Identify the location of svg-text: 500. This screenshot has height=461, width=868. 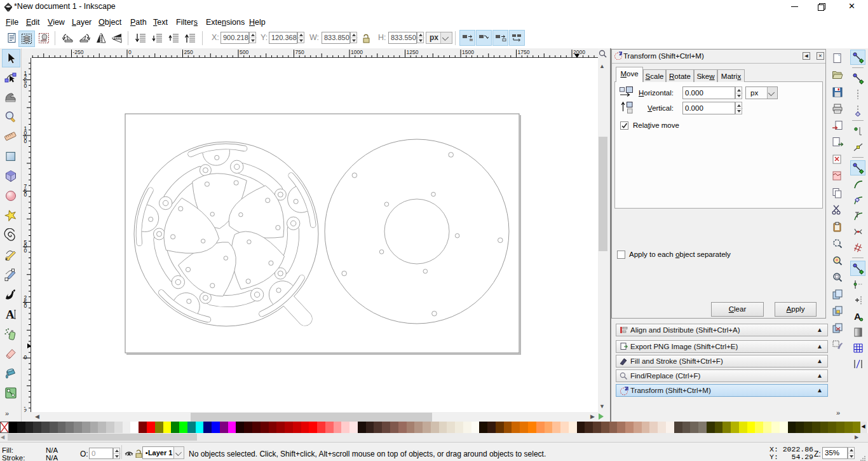
(244, 52).